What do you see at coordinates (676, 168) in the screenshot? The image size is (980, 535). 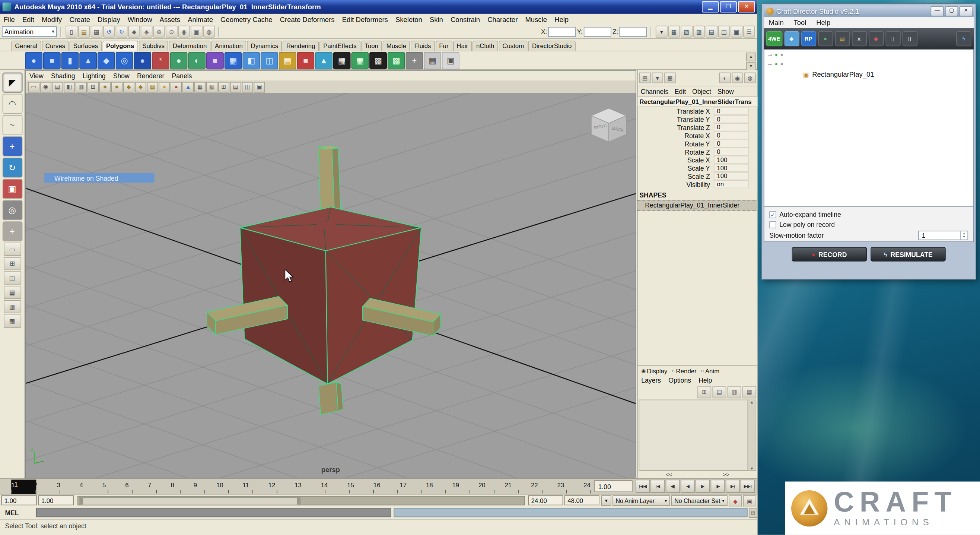 I see `attribute-name: Scale Y` at bounding box center [676, 168].